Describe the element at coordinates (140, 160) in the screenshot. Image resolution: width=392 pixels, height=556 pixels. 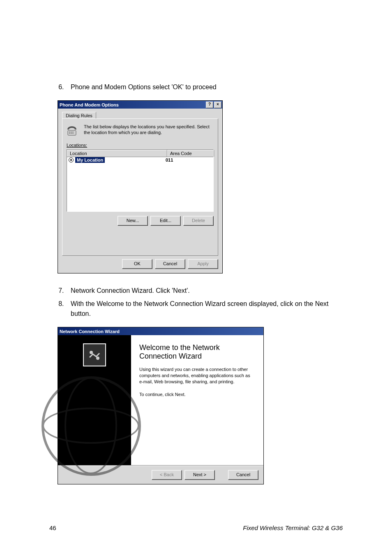
I see `list-item: My Location 011` at that location.